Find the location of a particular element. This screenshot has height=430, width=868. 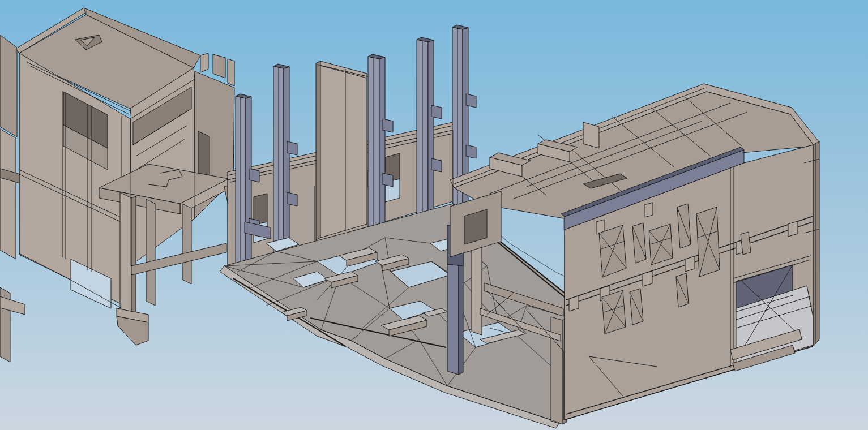

beam-corbel is located at coordinates (649, 210).